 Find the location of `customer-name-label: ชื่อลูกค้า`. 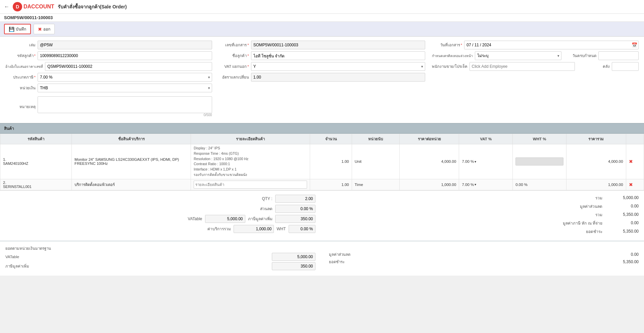

customer-name-label: ชื่อลูกค้า is located at coordinates (234, 56).